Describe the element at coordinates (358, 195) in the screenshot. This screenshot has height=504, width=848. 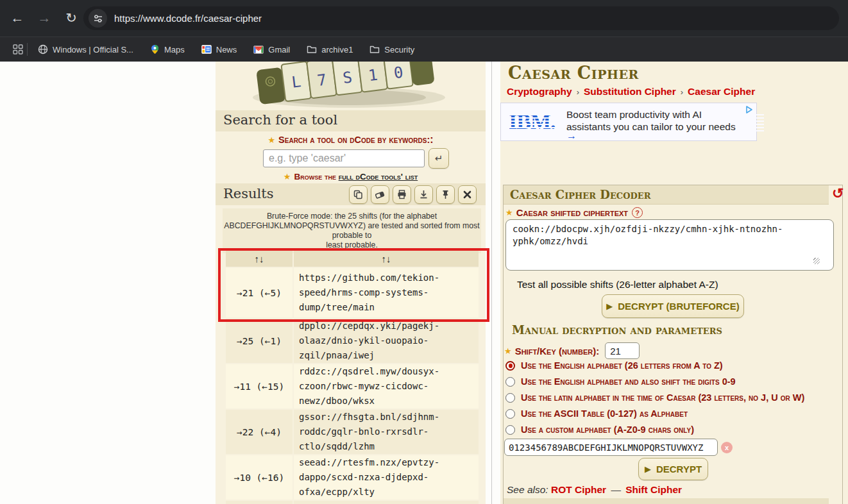
I see `copy-button` at that location.